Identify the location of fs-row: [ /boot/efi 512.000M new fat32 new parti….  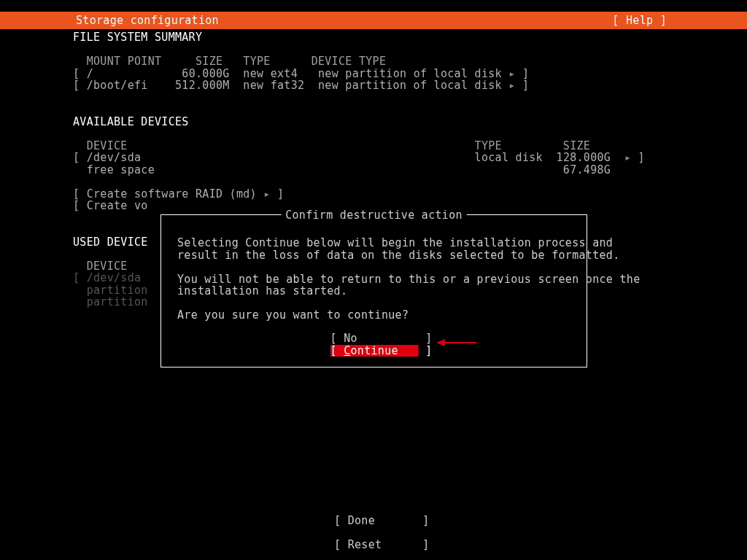
(301, 85).